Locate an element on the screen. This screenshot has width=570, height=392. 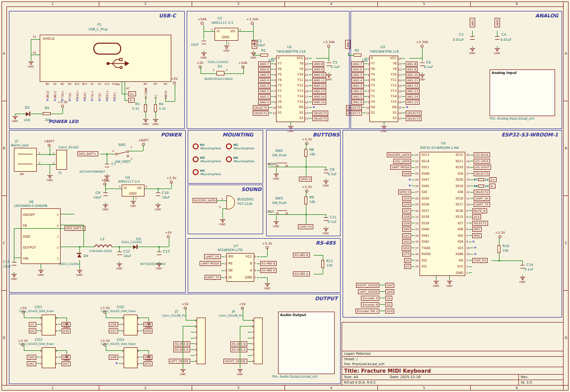
pin-row: 20I2S BCLK is located at coordinates (516, 155).